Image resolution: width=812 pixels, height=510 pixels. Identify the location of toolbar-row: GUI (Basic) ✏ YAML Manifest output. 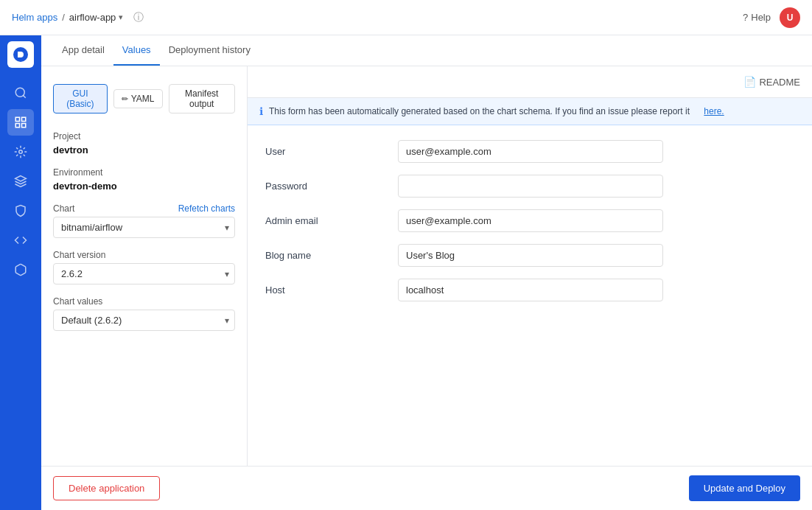
(144, 99).